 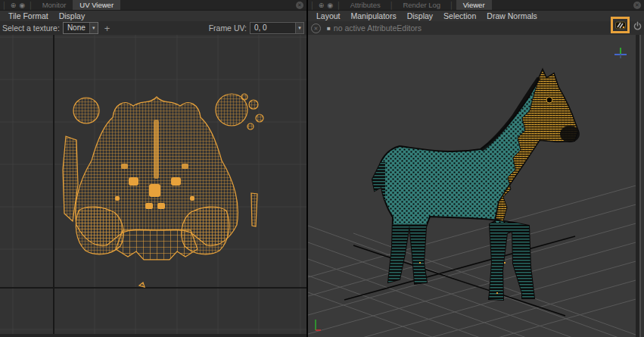 What do you see at coordinates (80, 28) in the screenshot?
I see `texture-select-dropdown: None ▾` at bounding box center [80, 28].